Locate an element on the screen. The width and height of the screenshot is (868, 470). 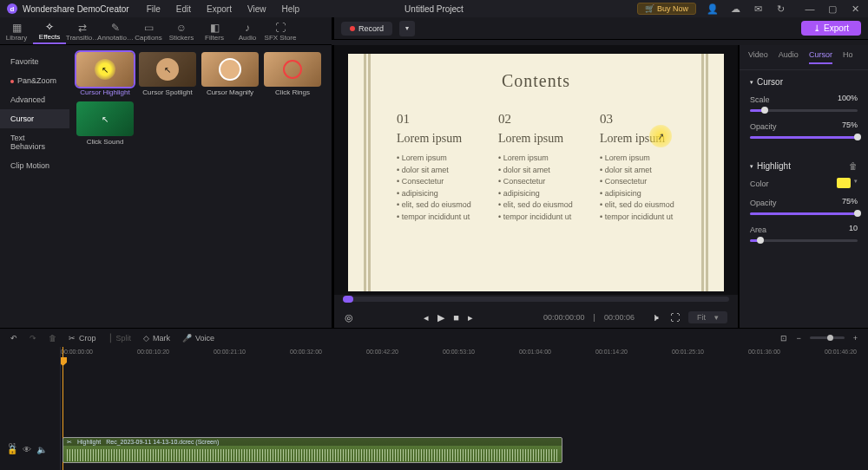
notify-icon: ✉ is located at coordinates (758, 9).